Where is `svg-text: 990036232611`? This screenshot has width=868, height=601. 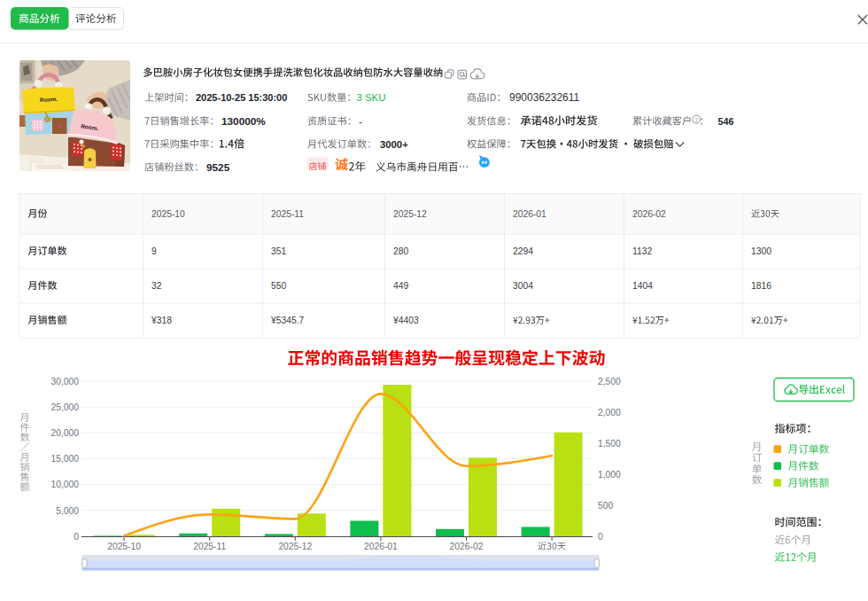
svg-text: 990036232611 is located at coordinates (545, 98).